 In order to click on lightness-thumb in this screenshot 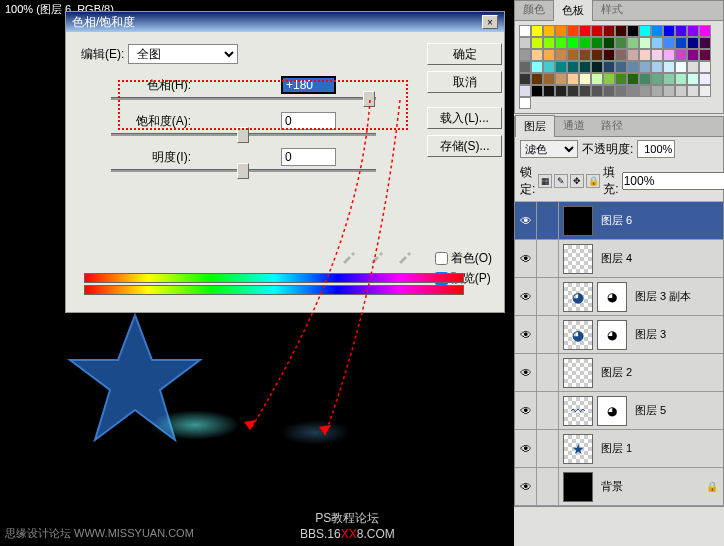, I will do `click(243, 171)`.